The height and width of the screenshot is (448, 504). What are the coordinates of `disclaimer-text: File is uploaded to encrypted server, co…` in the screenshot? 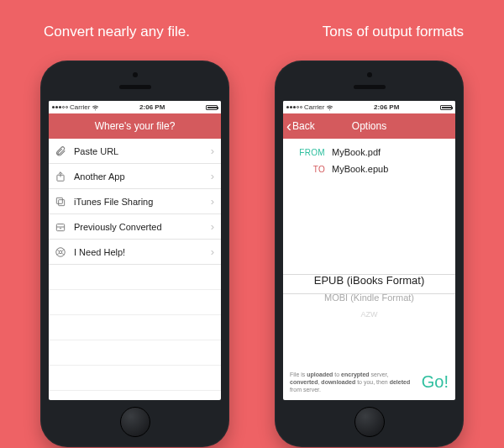 It's located at (353, 382).